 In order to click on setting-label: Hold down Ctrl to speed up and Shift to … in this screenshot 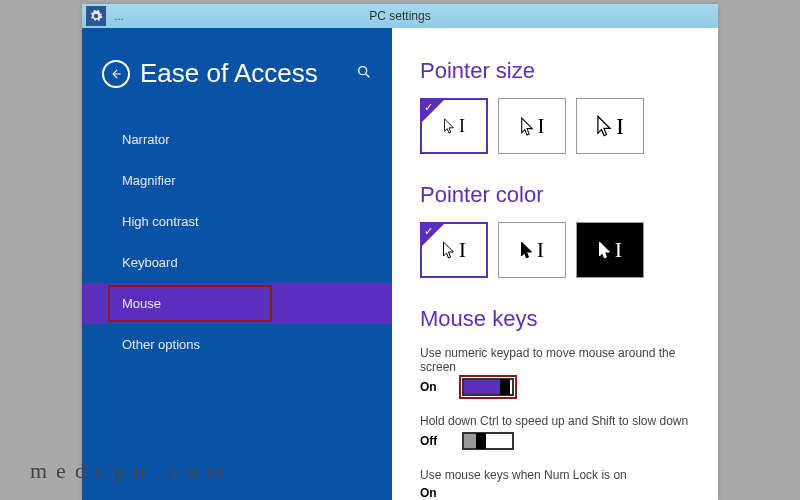, I will do `click(555, 421)`.